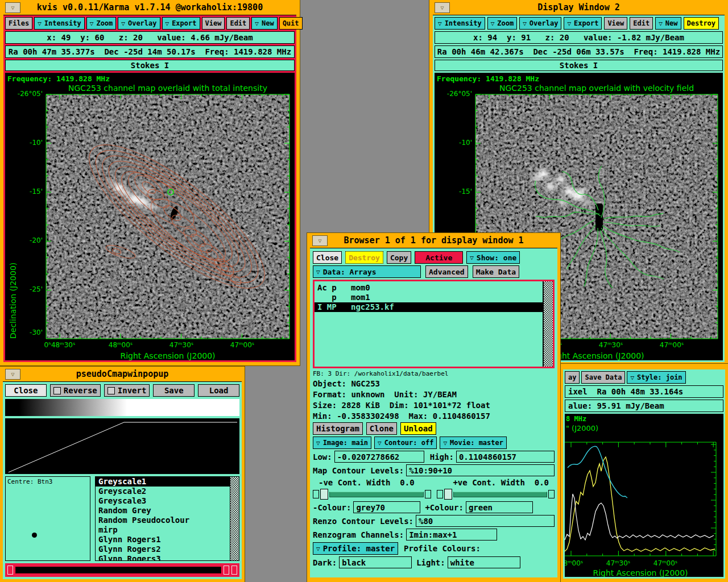 This screenshot has height=582, width=728. What do you see at coordinates (163, 540) in the screenshot?
I see `list-item: Glynn Rogers1` at bounding box center [163, 540].